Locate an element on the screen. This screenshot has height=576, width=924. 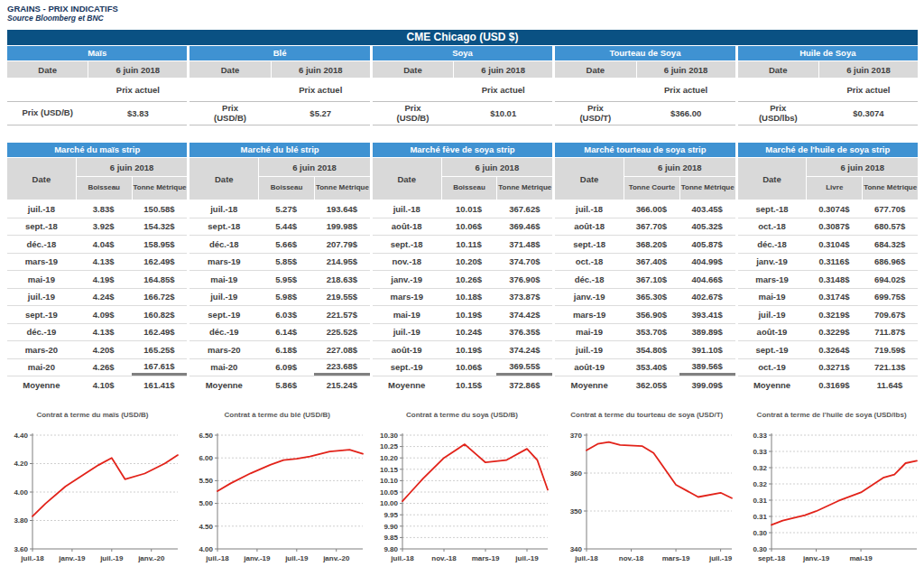
row-value: 165.25$ is located at coordinates (160, 350).